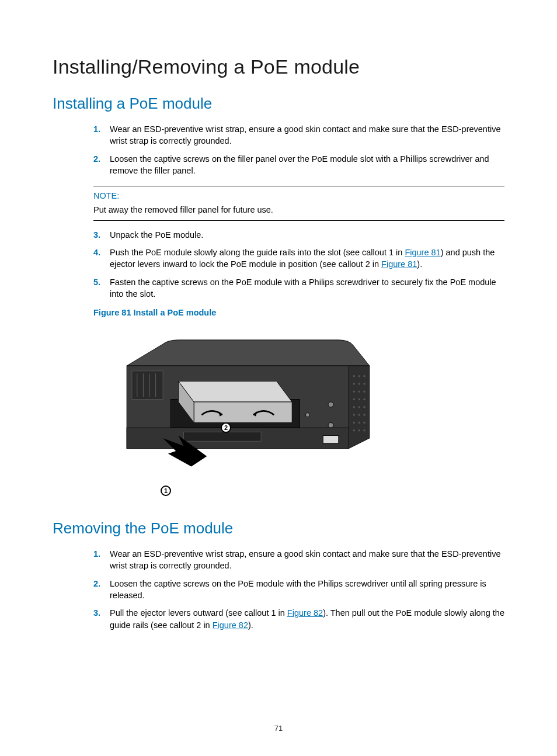  I want to click on section2-steps: 1. Wear an ESD-preventive wrist strap, e…, so click(299, 589).